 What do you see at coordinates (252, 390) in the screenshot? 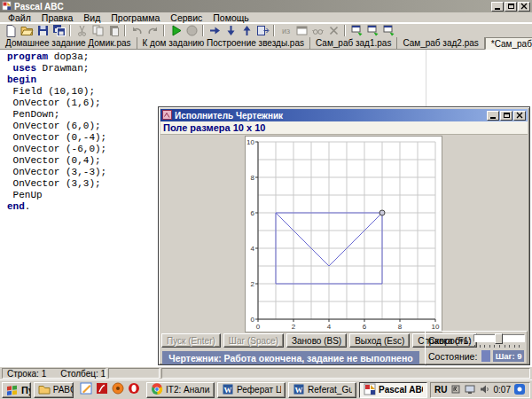
I see `taskbar-button-1: WРеферат Цыбико...` at bounding box center [252, 390].